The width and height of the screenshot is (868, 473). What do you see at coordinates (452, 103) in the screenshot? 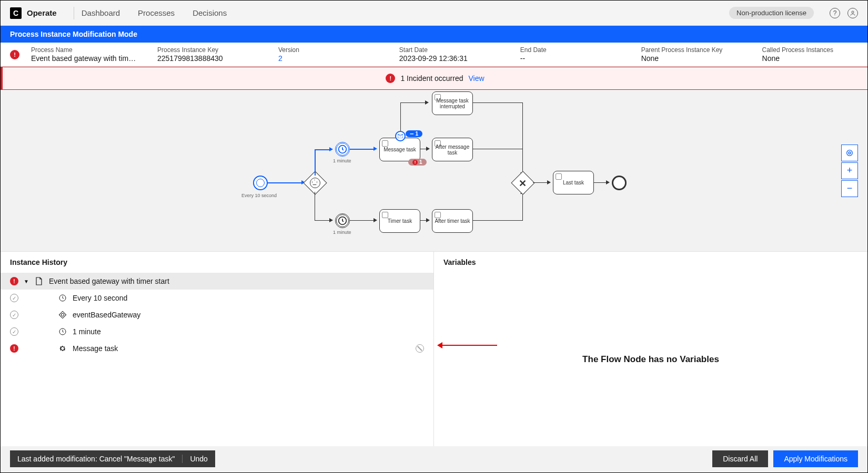
I see `node-message-task-interrupted: Message task interrupted` at bounding box center [452, 103].